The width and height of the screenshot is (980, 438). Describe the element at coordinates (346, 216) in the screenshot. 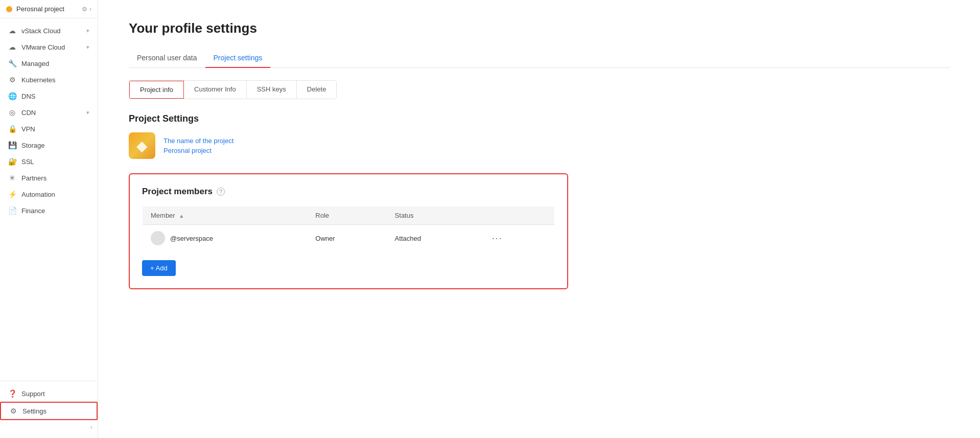

I see `column-role: Role` at that location.